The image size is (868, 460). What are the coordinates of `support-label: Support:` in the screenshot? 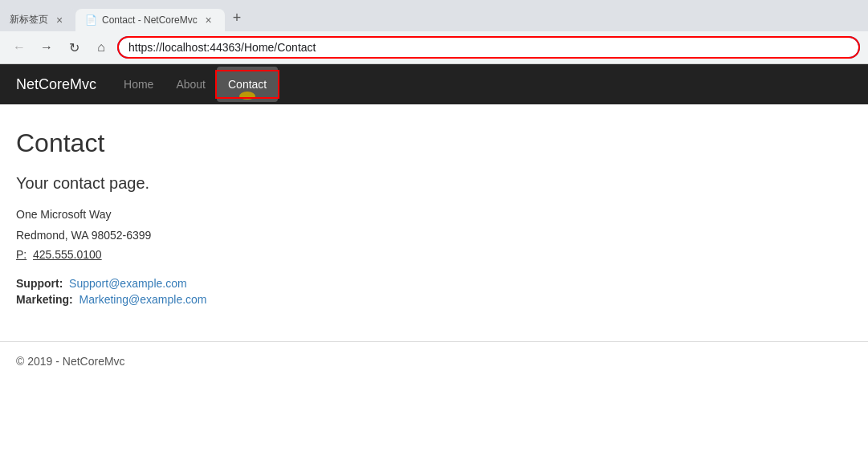 It's located at (39, 283).